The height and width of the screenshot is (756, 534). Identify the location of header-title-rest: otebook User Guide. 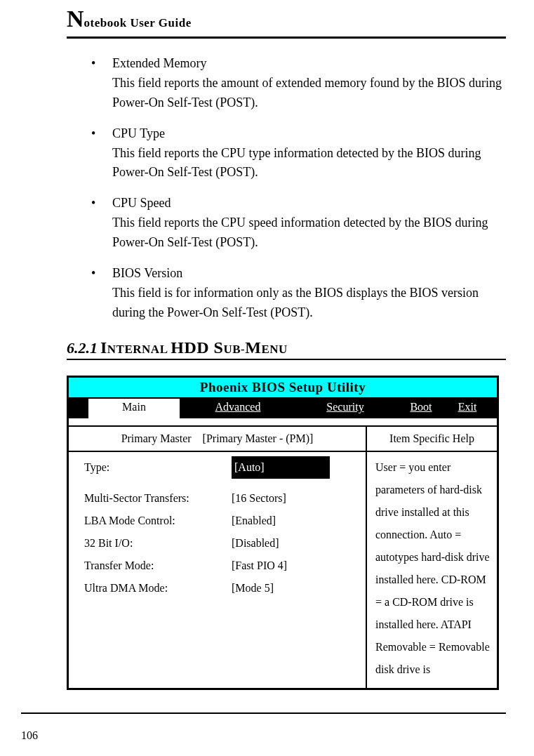
(138, 22).